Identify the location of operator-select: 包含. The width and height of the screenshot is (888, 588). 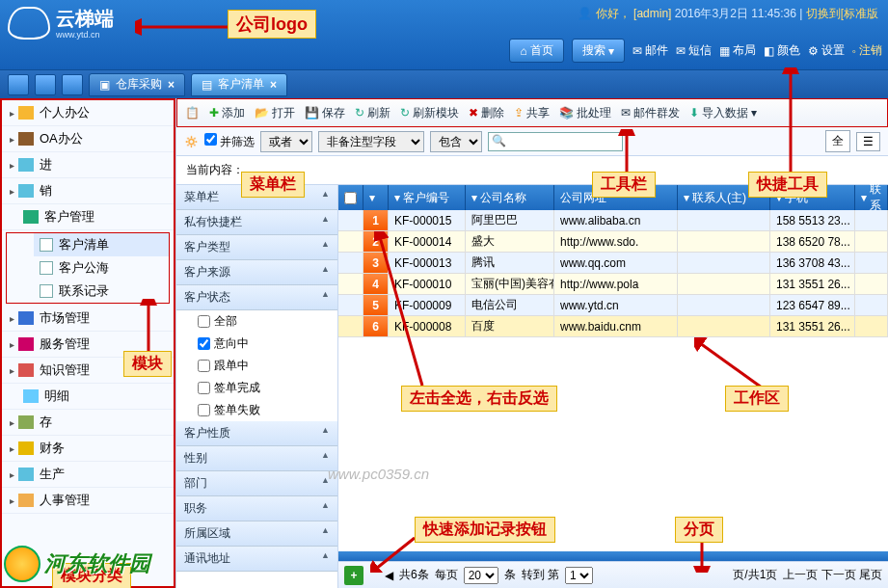
(456, 142).